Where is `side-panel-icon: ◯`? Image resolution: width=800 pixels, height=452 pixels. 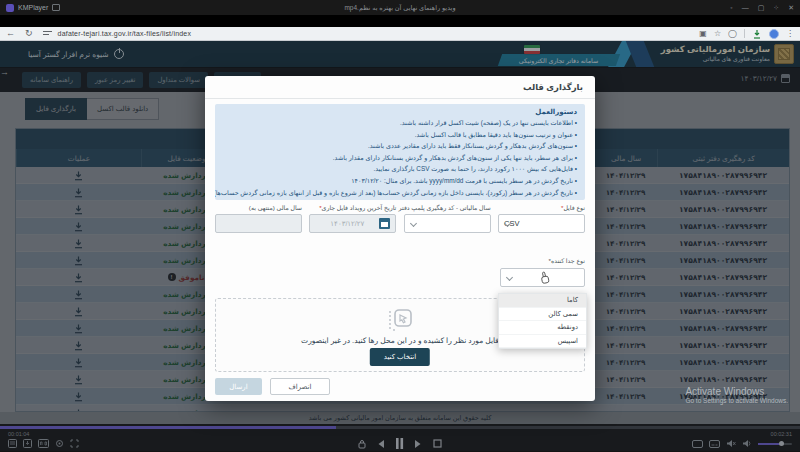 side-panel-icon: ◯ is located at coordinates (732, 34).